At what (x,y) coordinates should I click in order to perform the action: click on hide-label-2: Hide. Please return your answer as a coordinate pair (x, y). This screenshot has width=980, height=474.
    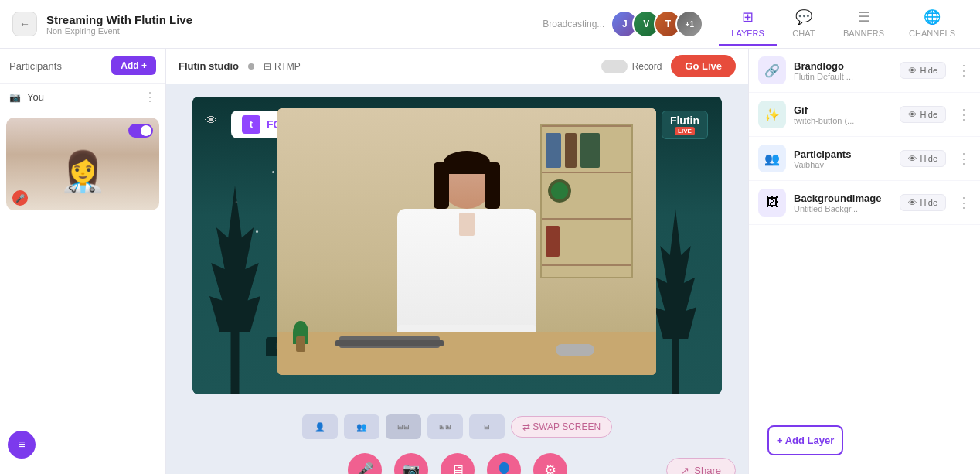
    Looking at the image, I should click on (929, 159).